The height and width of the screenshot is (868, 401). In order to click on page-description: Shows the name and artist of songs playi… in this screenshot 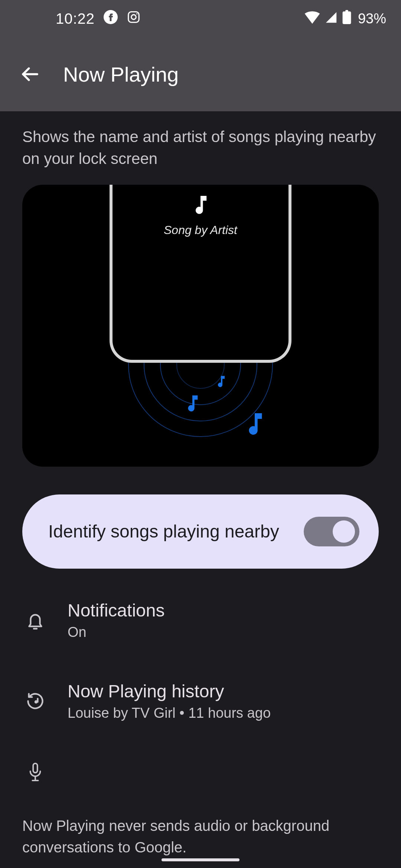, I will do `click(200, 155)`.